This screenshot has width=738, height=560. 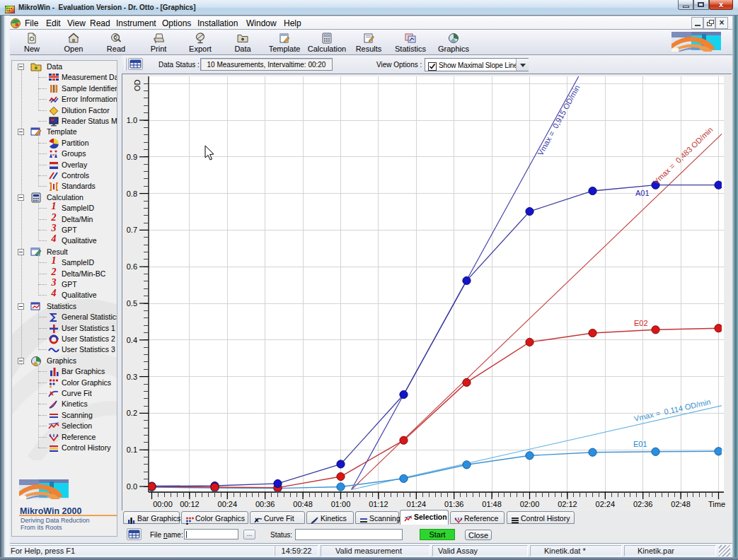 What do you see at coordinates (132, 157) in the screenshot?
I see `svg-text: 0.9` at bounding box center [132, 157].